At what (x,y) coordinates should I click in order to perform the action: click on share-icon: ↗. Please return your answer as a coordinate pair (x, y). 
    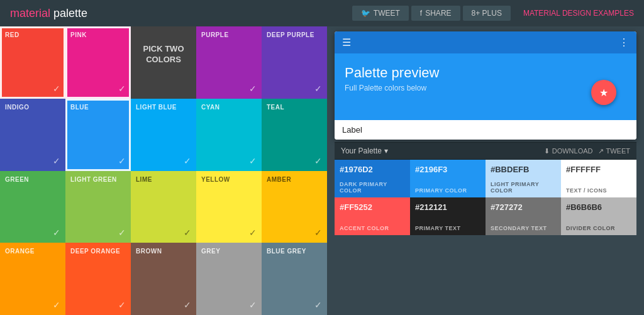
    Looking at the image, I should click on (601, 151).